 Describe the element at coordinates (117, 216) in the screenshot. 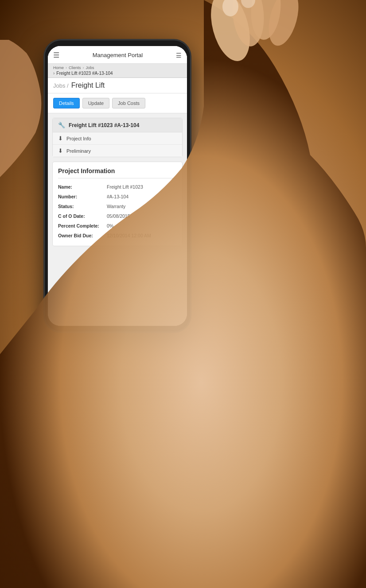

I see `info-row-cof-date: C of O Date: 05/08/2015` at that location.